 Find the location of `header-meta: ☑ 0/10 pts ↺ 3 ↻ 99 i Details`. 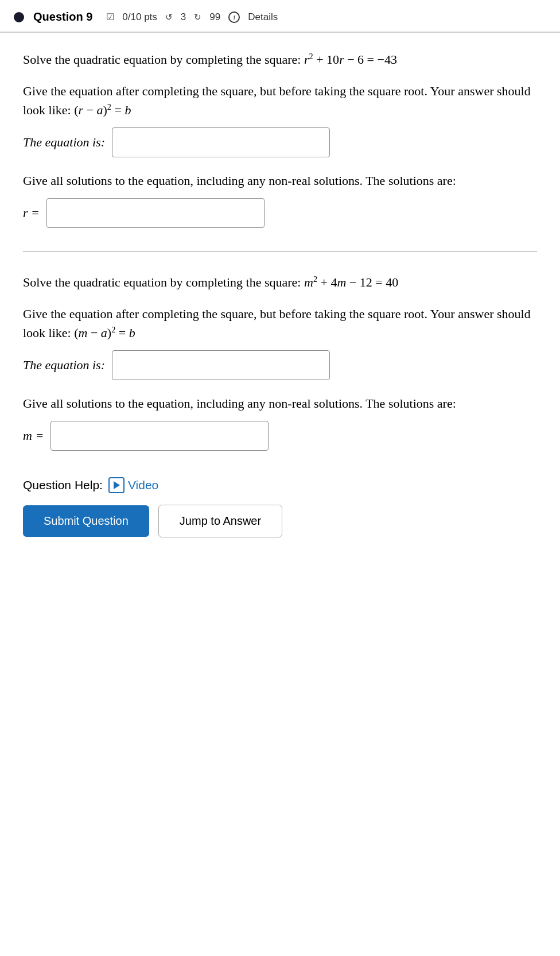

header-meta: ☑ 0/10 pts ↺ 3 ↻ 99 i Details is located at coordinates (192, 17).